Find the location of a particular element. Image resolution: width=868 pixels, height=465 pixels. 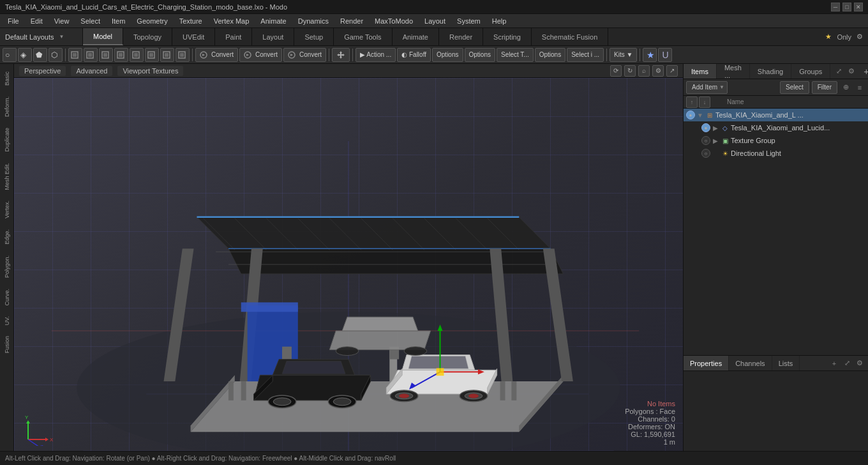

move-tool-btn is located at coordinates (341, 55).